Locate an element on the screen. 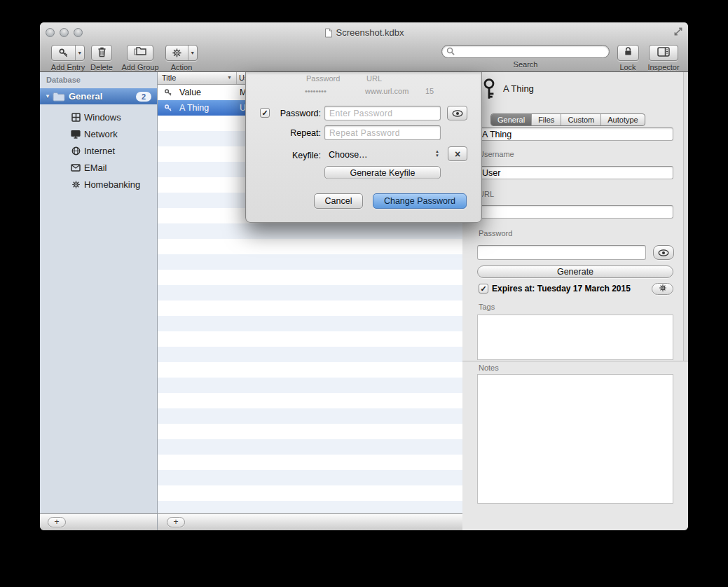 This screenshot has height=587, width=728. add-group-button is located at coordinates (140, 53).